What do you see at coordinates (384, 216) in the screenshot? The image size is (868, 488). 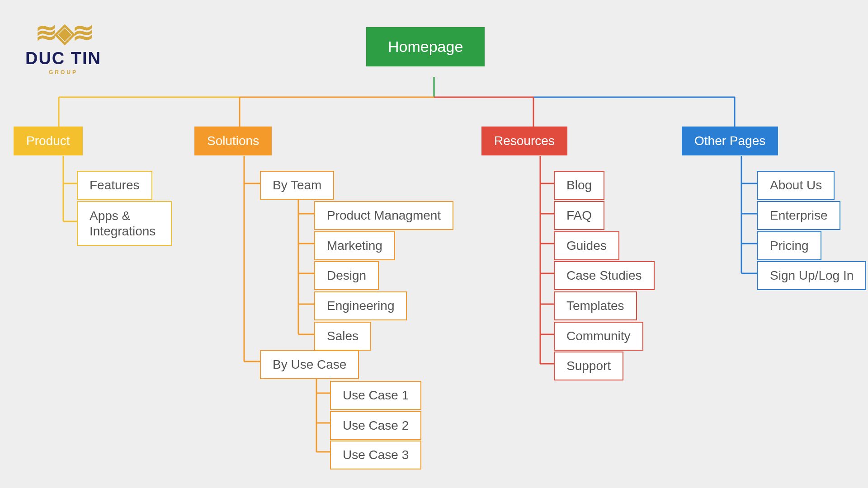 I see `node-product-management: Product Managment` at bounding box center [384, 216].